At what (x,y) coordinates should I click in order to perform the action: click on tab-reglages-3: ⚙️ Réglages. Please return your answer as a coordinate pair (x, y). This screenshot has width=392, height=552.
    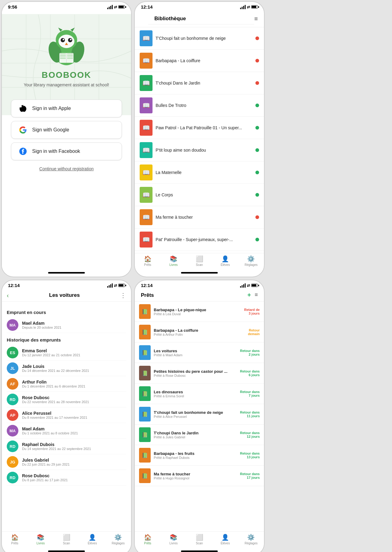
    Looking at the image, I should click on (118, 539).